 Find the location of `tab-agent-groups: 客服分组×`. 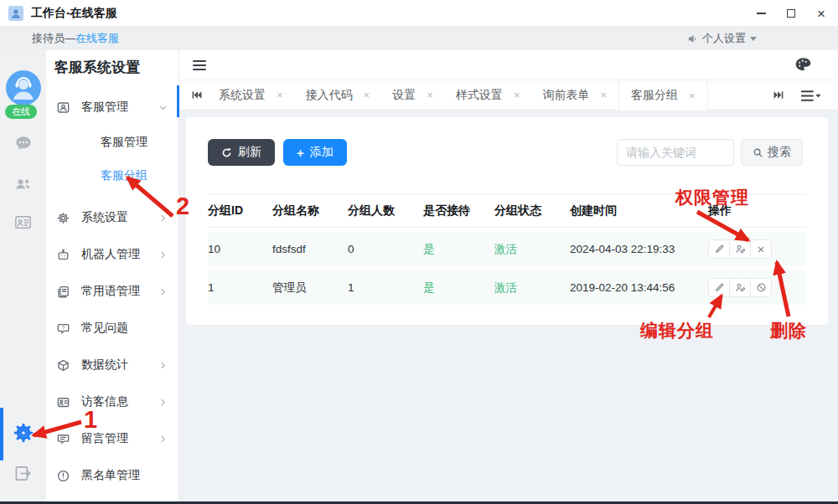

tab-agent-groups: 客服分组× is located at coordinates (664, 95).